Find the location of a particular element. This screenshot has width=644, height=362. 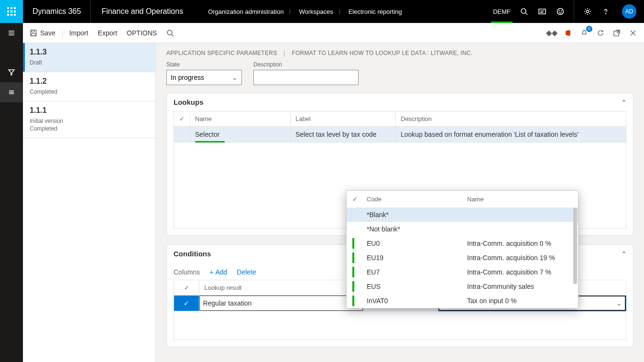

popup-cell-name: Tax on input 0 % is located at coordinates (492, 301).